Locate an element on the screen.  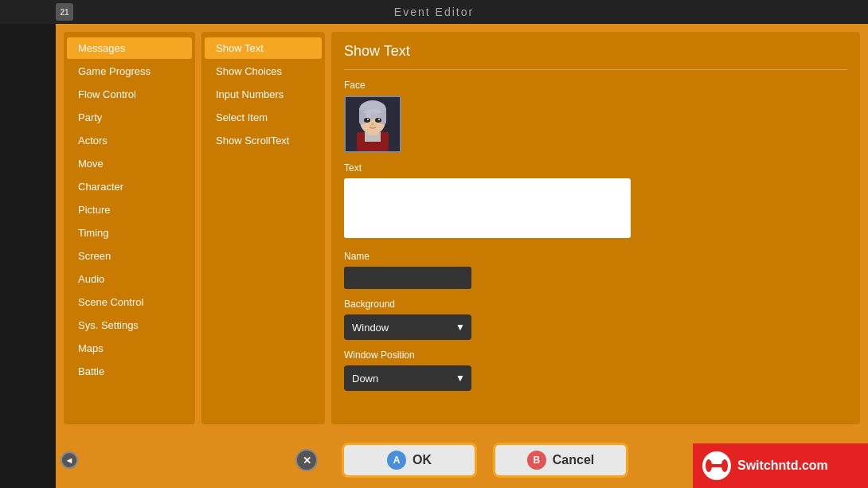
left-circle-indicator: ◄ is located at coordinates (69, 460).